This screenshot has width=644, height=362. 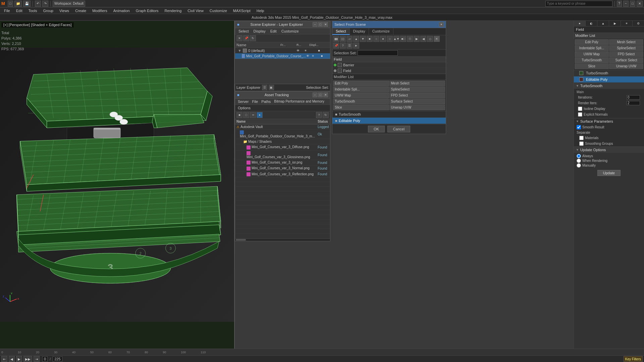 I want to click on cmd-utilities-btn: ⚙, so click(x=638, y=23).